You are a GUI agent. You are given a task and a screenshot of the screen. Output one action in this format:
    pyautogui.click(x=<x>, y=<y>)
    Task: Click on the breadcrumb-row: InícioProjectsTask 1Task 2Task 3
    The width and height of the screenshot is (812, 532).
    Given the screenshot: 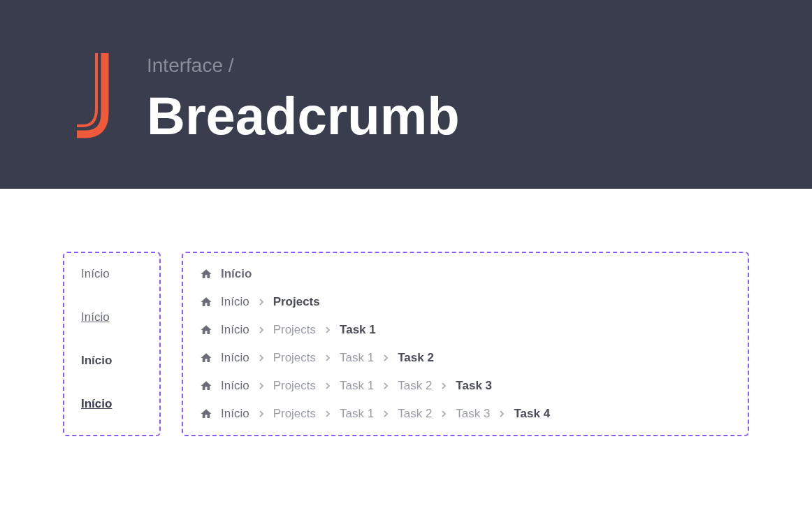 What is the action you would take?
    pyautogui.click(x=465, y=386)
    